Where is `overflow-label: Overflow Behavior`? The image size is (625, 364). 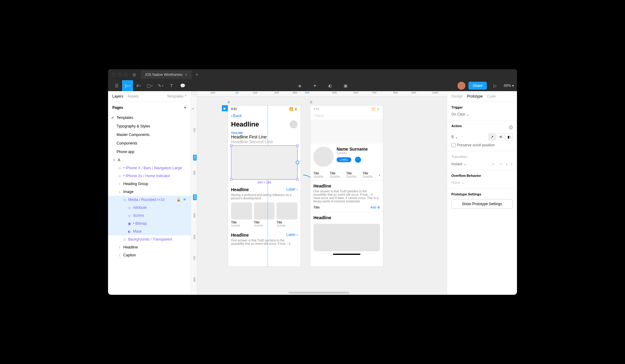 overflow-label: Overflow Behavior is located at coordinates (482, 176).